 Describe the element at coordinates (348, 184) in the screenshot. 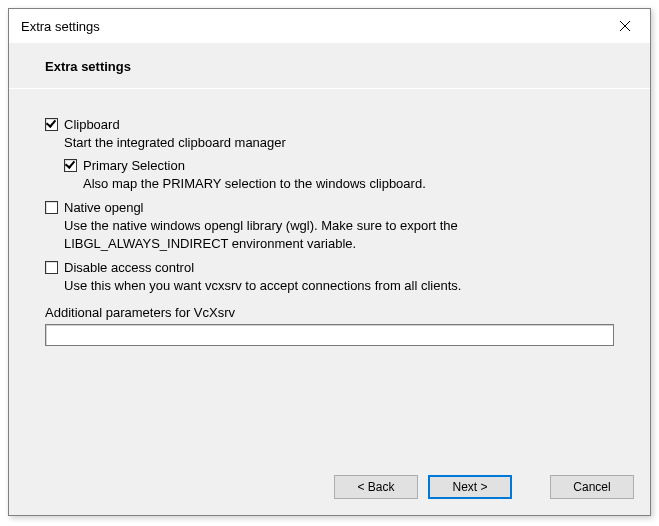

I see `primary-selection-desc: Also map the PRIMARY selection to the wi…` at that location.